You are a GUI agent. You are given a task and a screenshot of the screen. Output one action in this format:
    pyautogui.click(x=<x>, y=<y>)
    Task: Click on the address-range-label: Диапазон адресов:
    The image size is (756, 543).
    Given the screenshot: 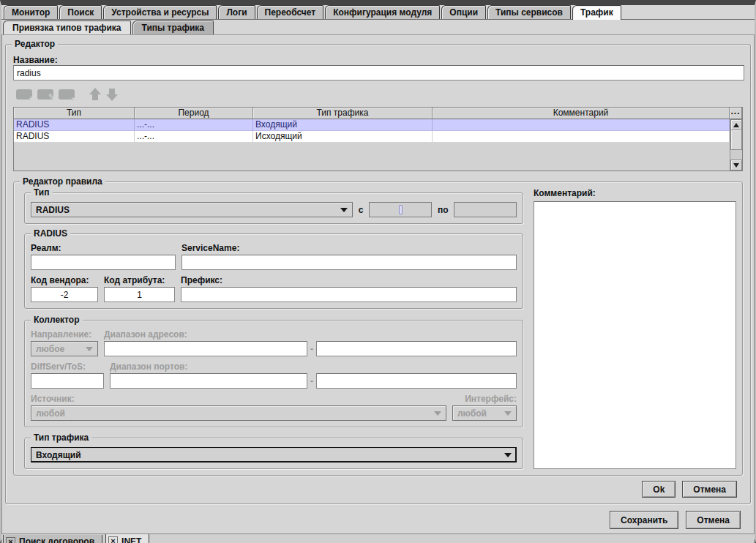 What is the action you would take?
    pyautogui.click(x=146, y=334)
    